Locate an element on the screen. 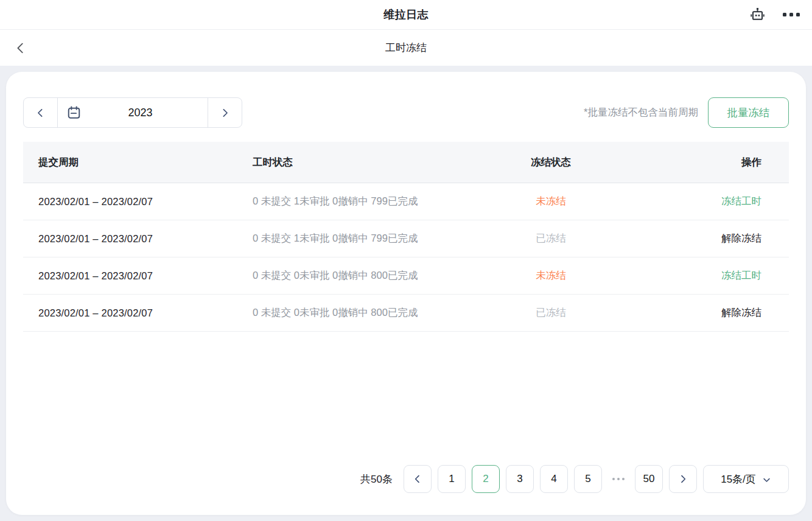 The width and height of the screenshot is (812, 521). page-button-1: 1 is located at coordinates (452, 479).